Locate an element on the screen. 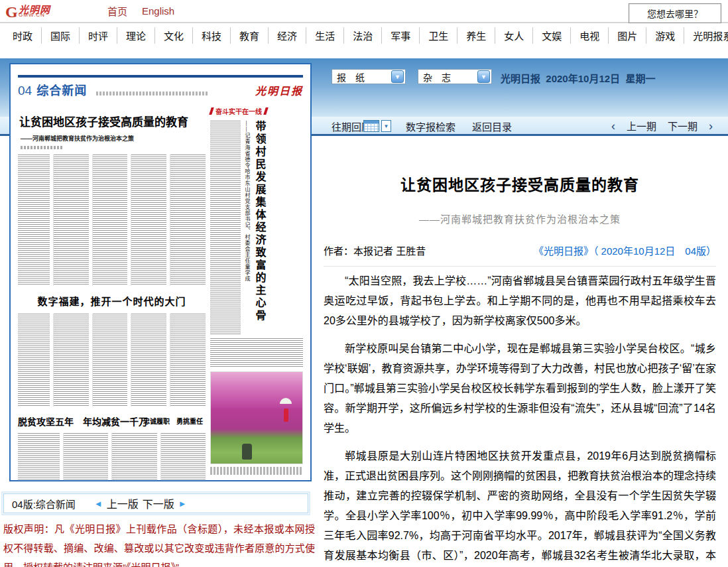 This screenshot has width=728, height=567. magazine-select: 杂 志 ▼ is located at coordinates (455, 77).